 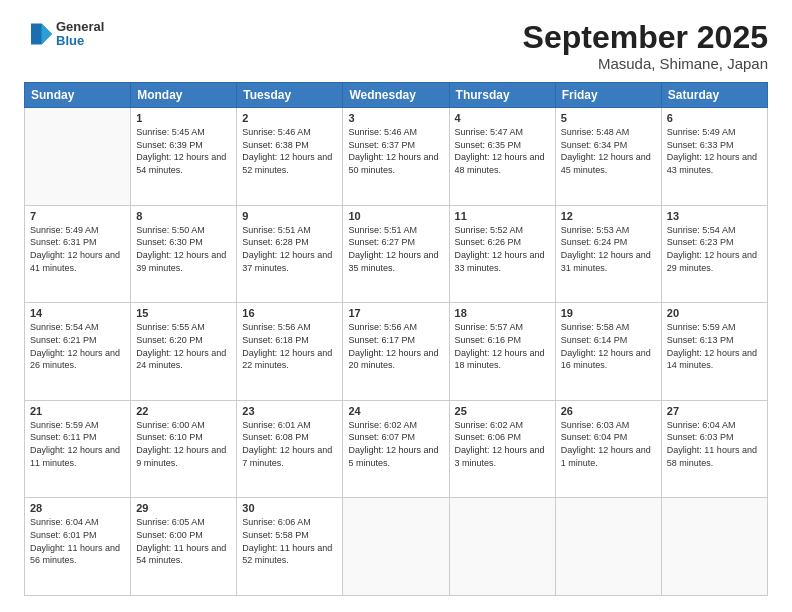 I want to click on sunset-text: Sunset: 6:28 PM, so click(x=290, y=242).